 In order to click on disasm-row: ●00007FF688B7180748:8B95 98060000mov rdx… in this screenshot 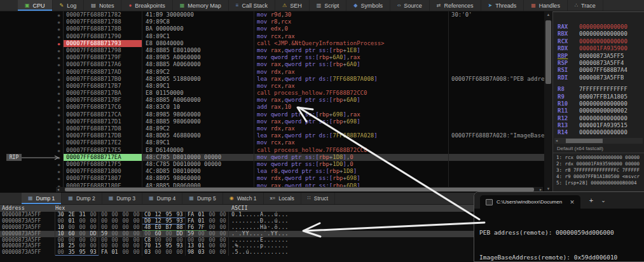, I will do `click(272, 178)`.